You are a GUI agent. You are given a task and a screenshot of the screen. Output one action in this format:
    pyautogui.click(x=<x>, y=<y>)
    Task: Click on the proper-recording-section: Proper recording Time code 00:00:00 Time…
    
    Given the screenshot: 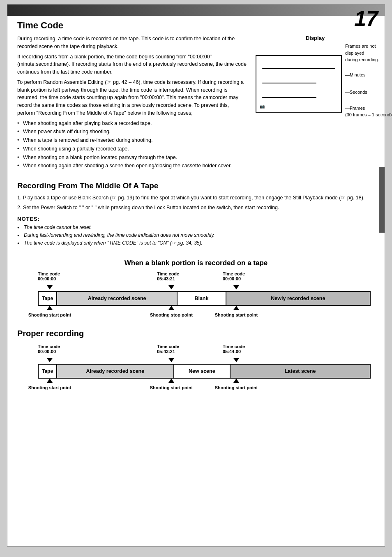 What is the action you would take?
    pyautogui.click(x=196, y=361)
    